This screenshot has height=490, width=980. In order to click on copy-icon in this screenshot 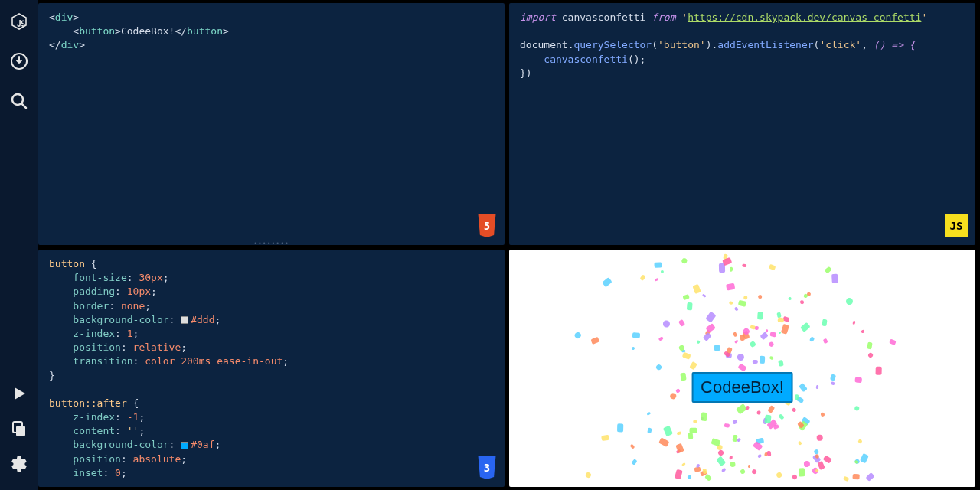, I will do `click(19, 429)`.